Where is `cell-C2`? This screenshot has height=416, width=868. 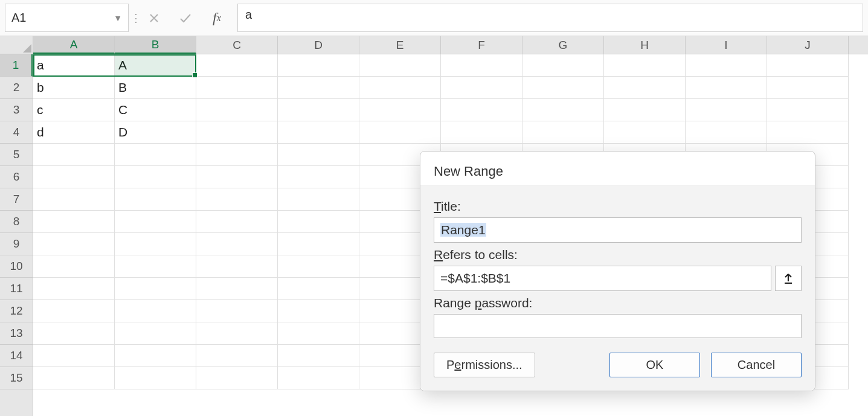 cell-C2 is located at coordinates (237, 88).